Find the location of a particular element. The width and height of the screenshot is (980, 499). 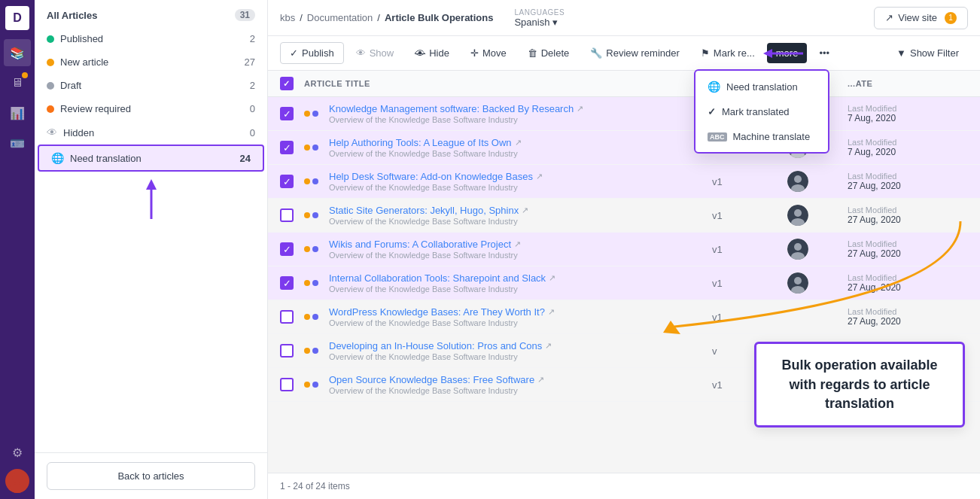

sidebar-item-new-article: New article 27 is located at coordinates (151, 62).